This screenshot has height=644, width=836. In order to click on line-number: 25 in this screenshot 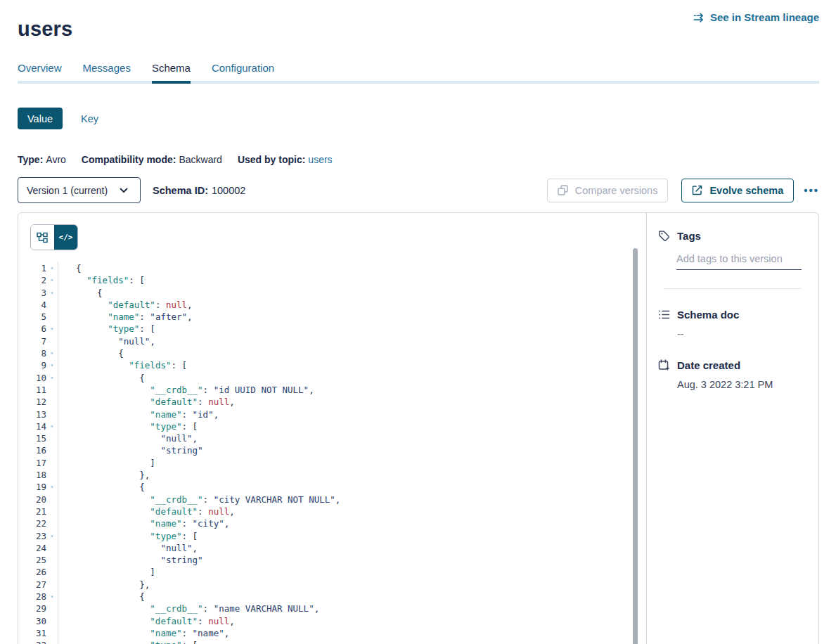, I will do `click(32, 560)`.